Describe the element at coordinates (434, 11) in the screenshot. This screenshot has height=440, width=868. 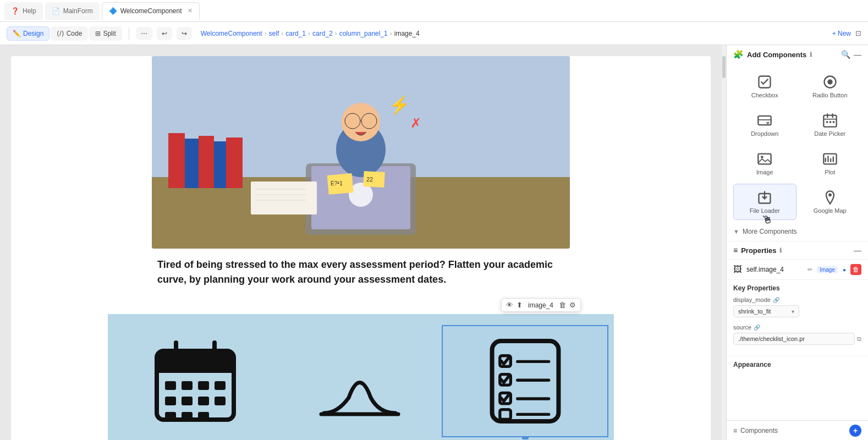
I see `tabs-bar: ❓ Help 📄 MainForm 🔷 WelcomeComponent ✕` at that location.